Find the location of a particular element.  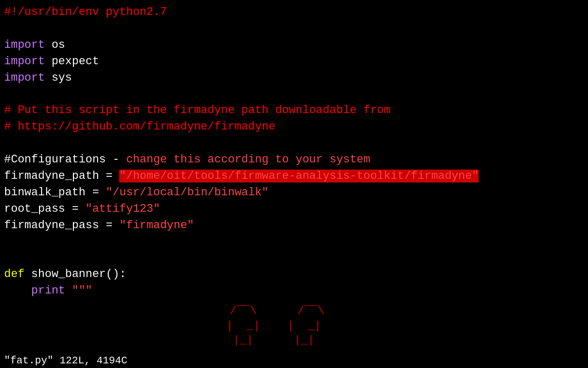

line-shebang: #!/usr/bin/env python2.7 is located at coordinates (296, 12).